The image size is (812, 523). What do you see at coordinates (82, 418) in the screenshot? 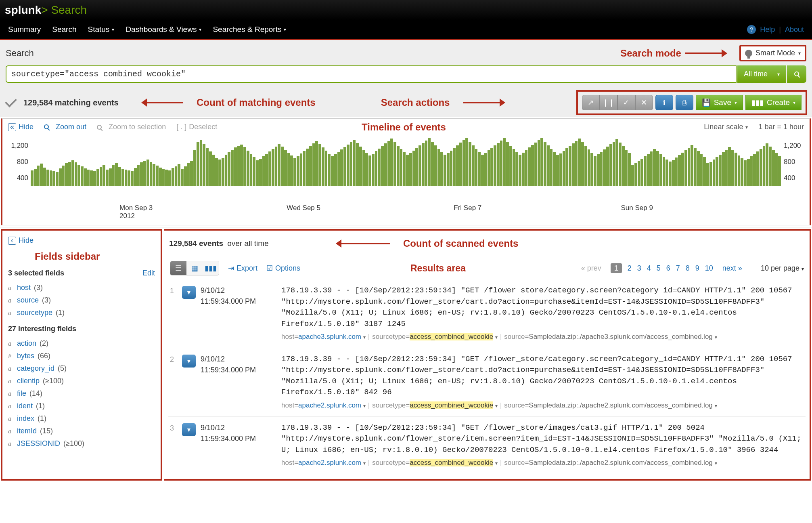
I see `field-item: aindex (1)` at bounding box center [82, 418].